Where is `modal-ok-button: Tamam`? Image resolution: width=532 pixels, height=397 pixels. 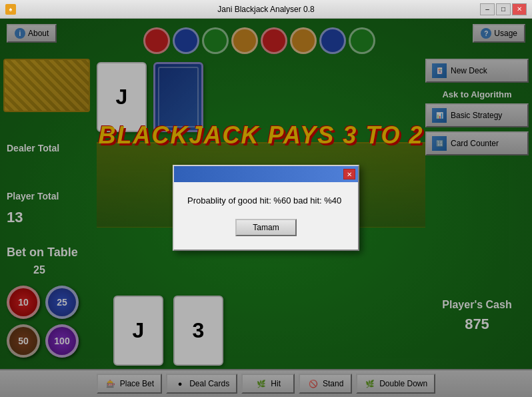
modal-ok-button: Tamam is located at coordinates (265, 228).